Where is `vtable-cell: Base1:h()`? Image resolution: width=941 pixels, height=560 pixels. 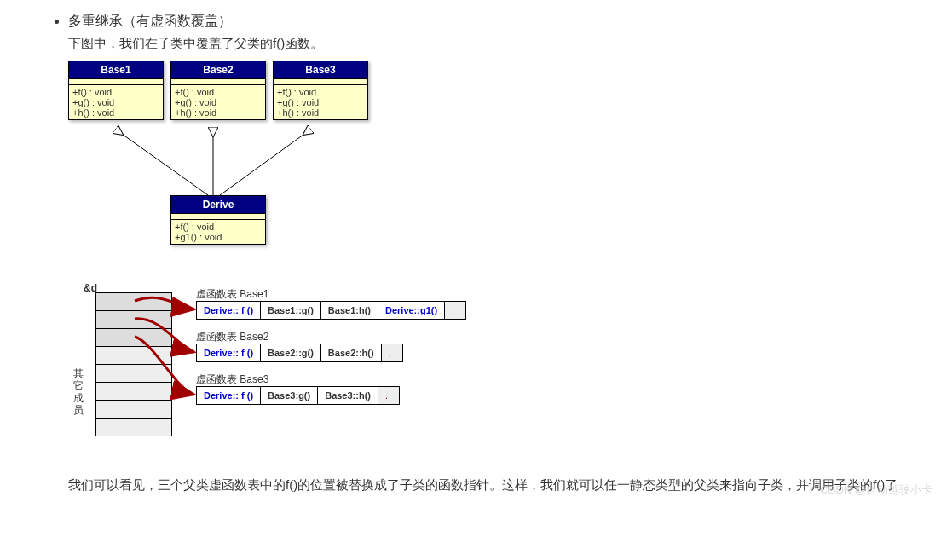 vtable-cell: Base1:h() is located at coordinates (349, 310).